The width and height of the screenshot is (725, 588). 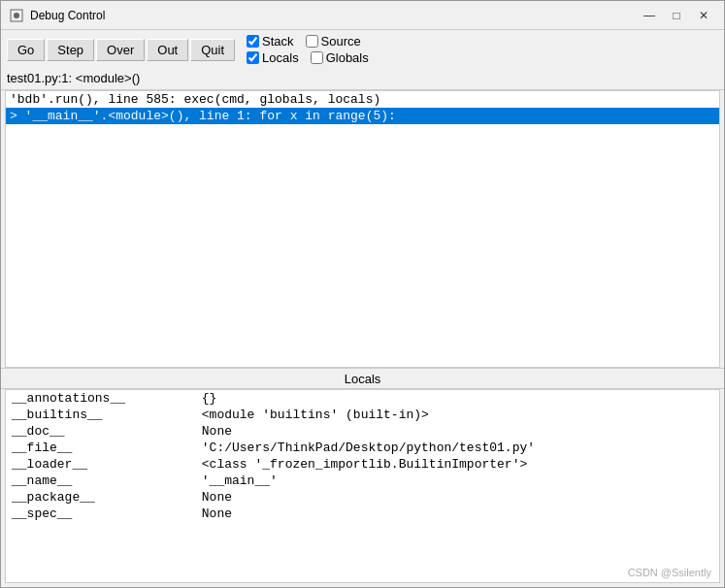 What do you see at coordinates (101, 398) in the screenshot?
I see `local-key-annotations: __annotations__` at bounding box center [101, 398].